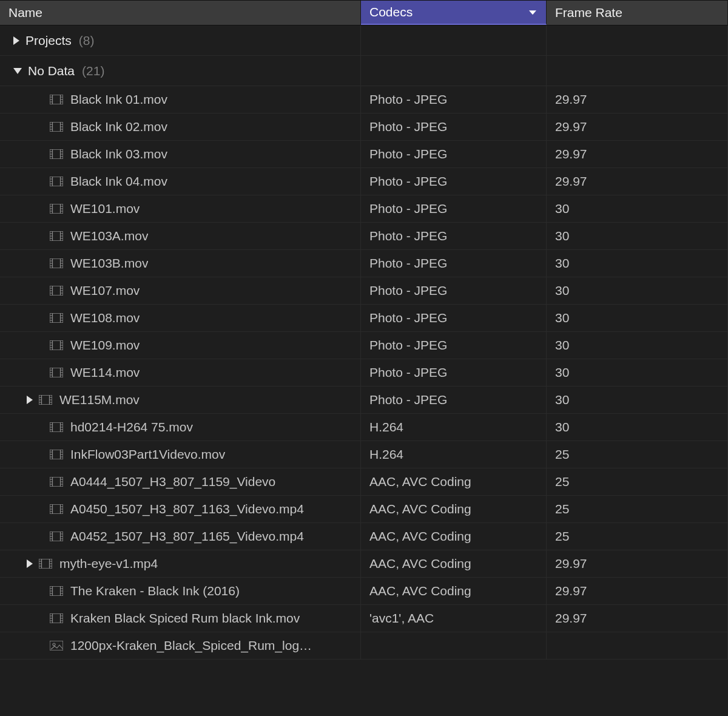  What do you see at coordinates (109, 564) in the screenshot?
I see `clip-name: myth-eye-v1.mp4` at bounding box center [109, 564].